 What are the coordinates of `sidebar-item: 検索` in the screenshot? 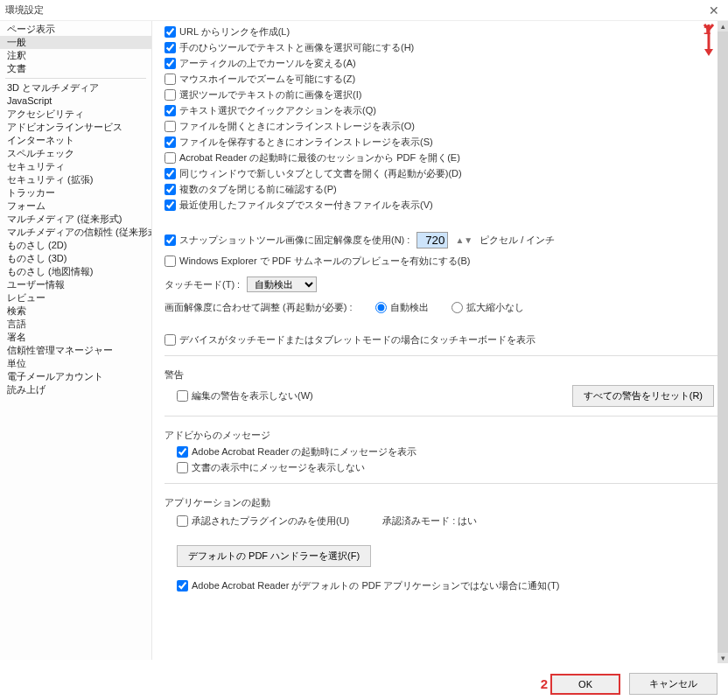 It's located at (75, 312).